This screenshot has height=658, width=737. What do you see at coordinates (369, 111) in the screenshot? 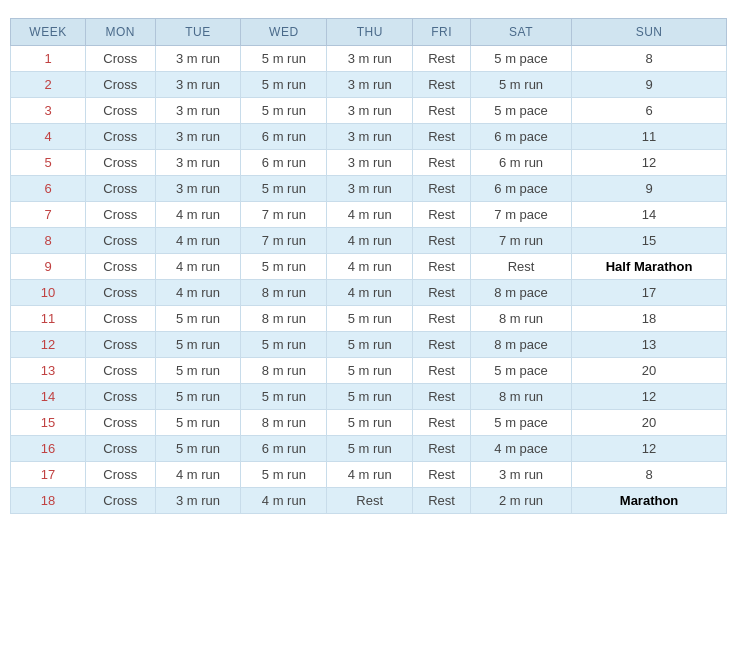
I see `table-row: 3Cross3 m run5 m run3 m runRest5 m pace6` at bounding box center [369, 111].